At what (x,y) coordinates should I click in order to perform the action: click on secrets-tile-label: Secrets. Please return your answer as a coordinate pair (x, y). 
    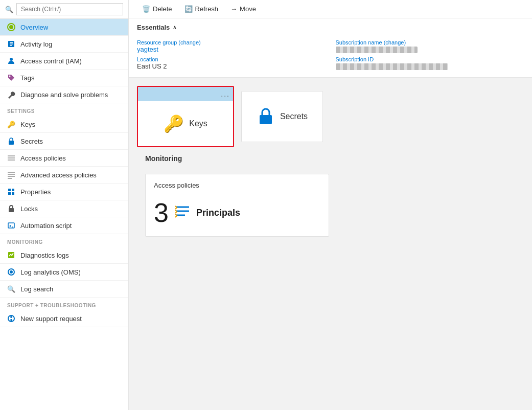
    Looking at the image, I should click on (294, 117).